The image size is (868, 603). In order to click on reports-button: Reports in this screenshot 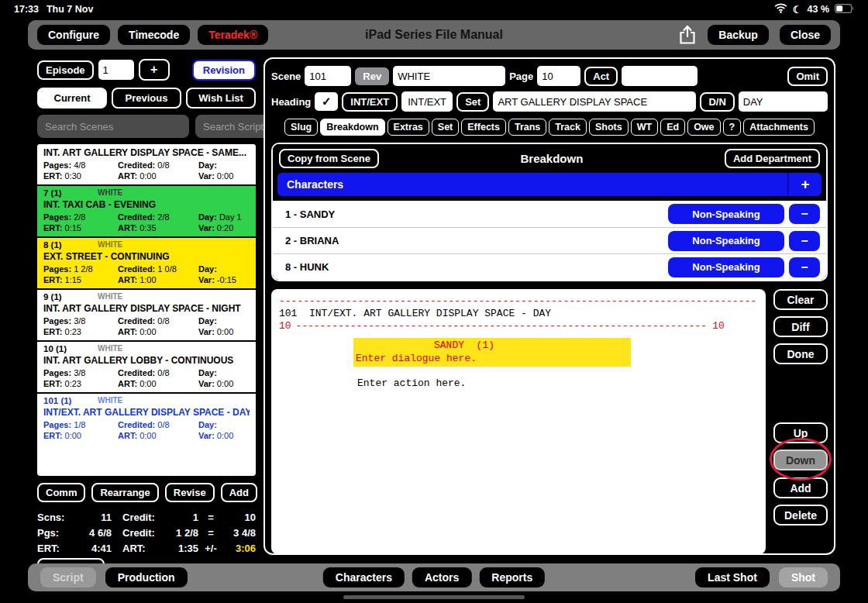, I will do `click(512, 577)`.